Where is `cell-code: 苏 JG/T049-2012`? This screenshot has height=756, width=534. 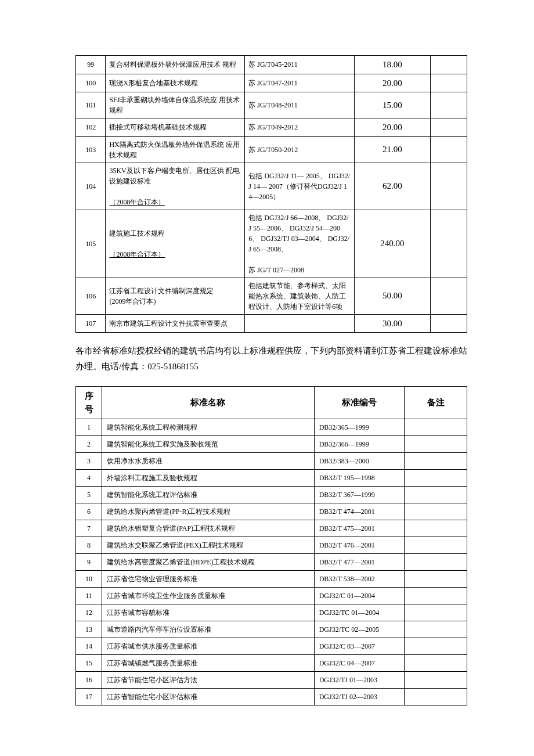
cell-code: 苏 JG/T049-2012 is located at coordinates (300, 128).